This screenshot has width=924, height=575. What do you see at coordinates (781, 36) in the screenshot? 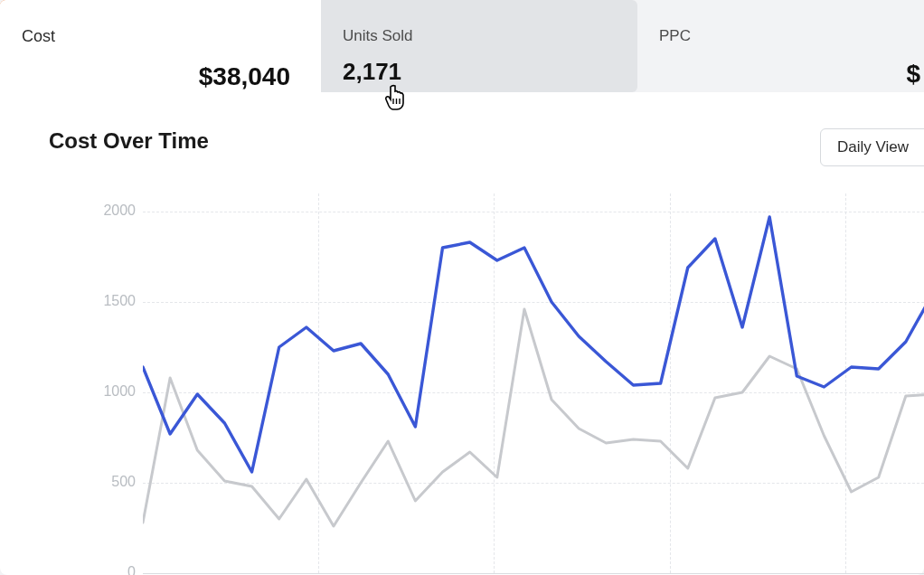
I see `tab-ppc-label: PPC` at bounding box center [781, 36].